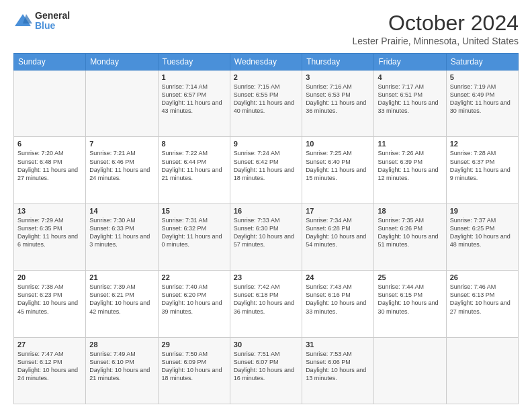 This screenshot has width=532, height=411. I want to click on logo: General Blue, so click(42, 21).